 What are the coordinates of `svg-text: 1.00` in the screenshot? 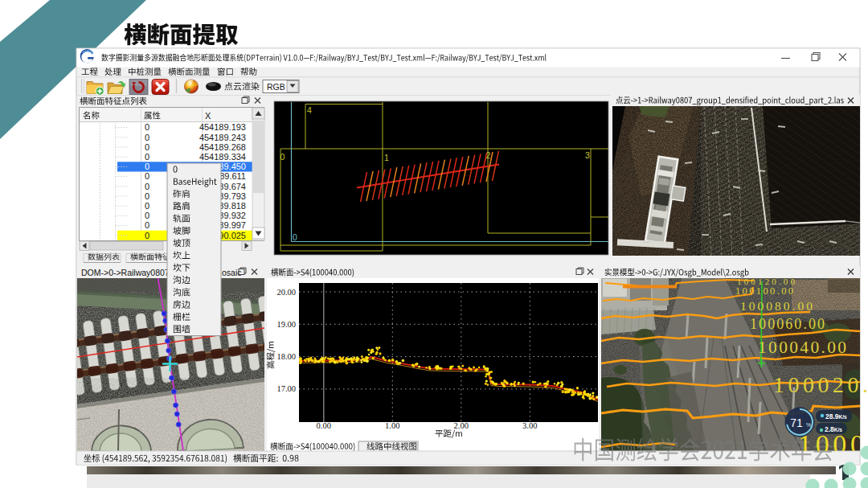 It's located at (392, 426).